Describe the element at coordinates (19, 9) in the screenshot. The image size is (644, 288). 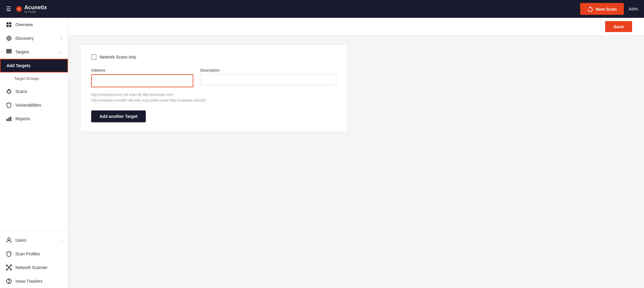
I see `logo-icon: A` at that location.